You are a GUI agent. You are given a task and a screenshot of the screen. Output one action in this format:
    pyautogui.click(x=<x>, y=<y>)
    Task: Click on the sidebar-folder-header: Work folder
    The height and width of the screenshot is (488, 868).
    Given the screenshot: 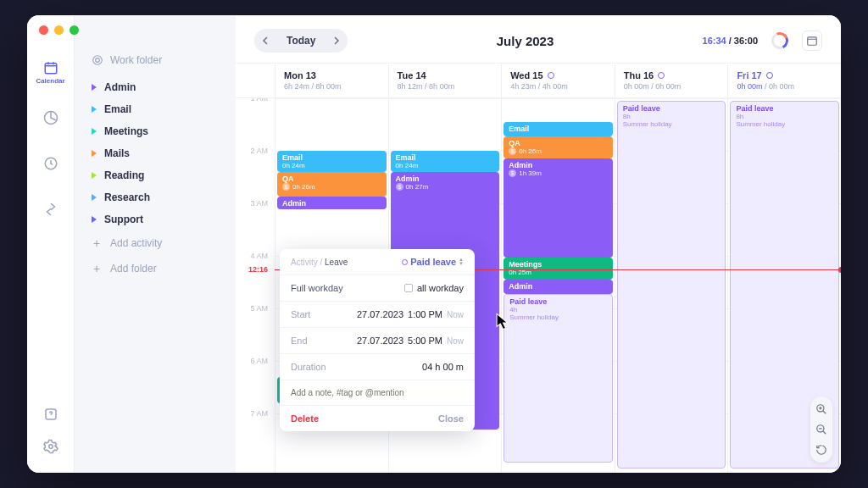 What is the action you would take?
    pyautogui.click(x=155, y=60)
    